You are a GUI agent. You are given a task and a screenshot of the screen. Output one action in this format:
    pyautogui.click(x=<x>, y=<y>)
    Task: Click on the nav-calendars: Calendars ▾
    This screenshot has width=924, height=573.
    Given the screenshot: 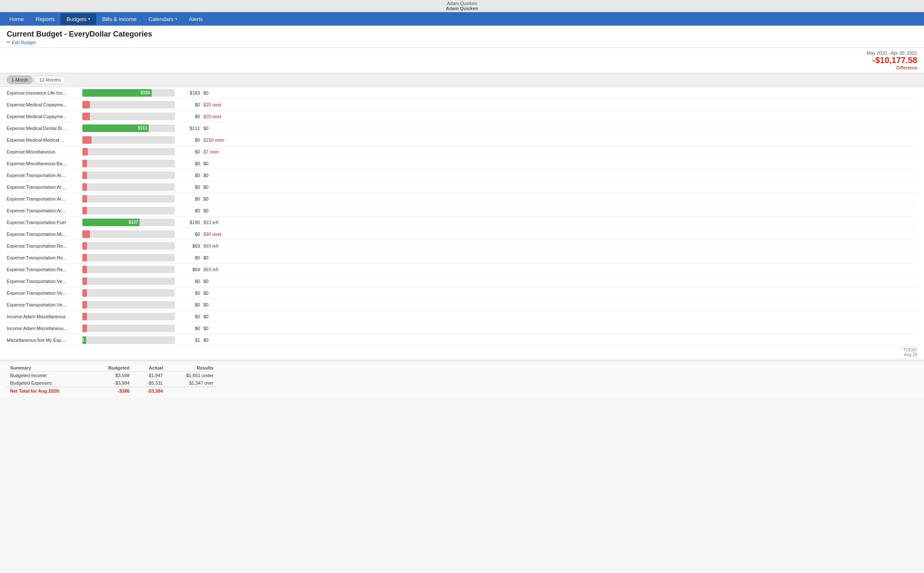 What is the action you would take?
    pyautogui.click(x=163, y=19)
    